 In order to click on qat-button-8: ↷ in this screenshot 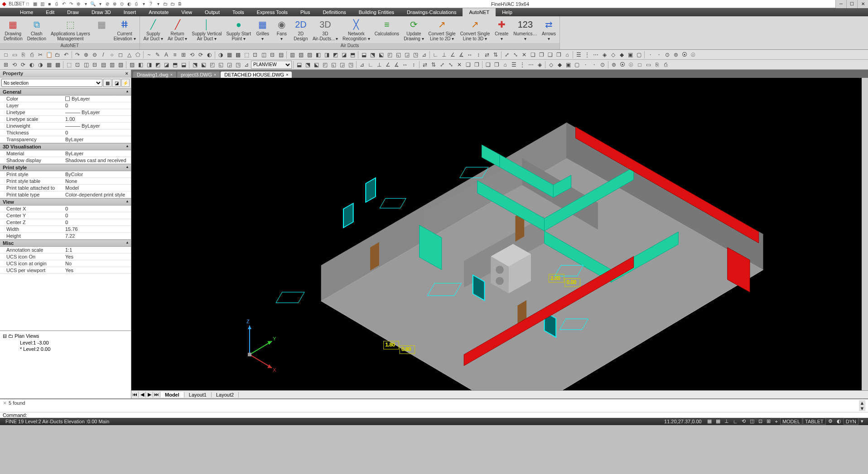, I will do `click(71, 4)`.